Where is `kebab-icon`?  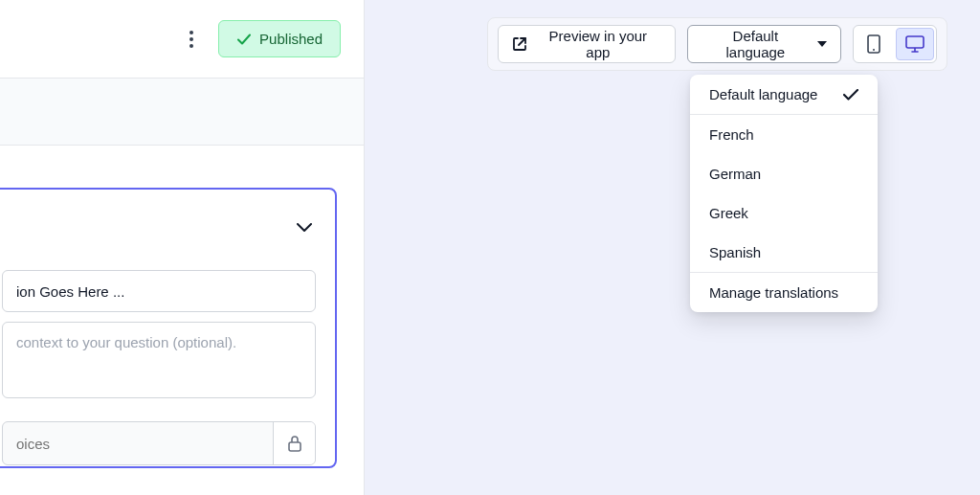
kebab-icon is located at coordinates (191, 39).